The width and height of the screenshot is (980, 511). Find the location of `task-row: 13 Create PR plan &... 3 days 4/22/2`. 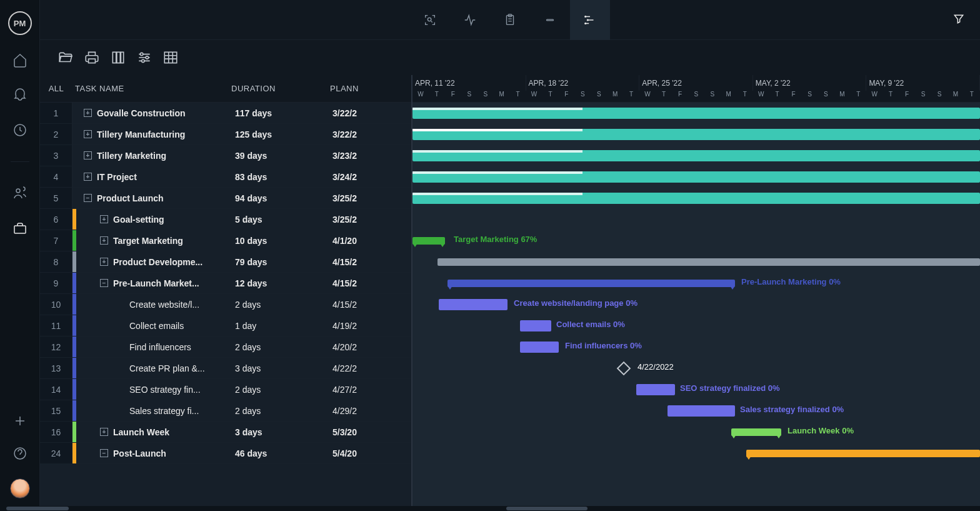

task-row: 13 Create PR plan &... 3 days 4/22/2 is located at coordinates (226, 368).